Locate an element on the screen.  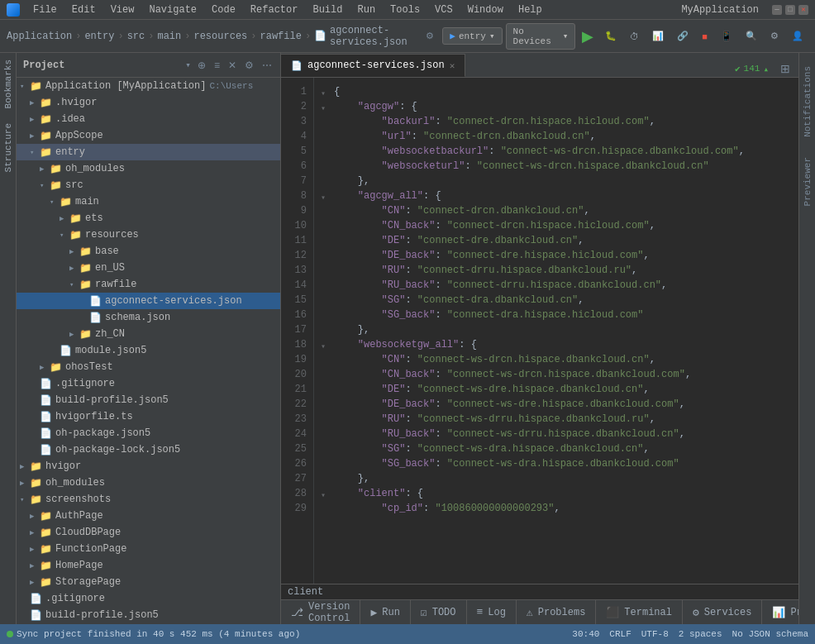
debug-button: 🐛 is located at coordinates (611, 36).